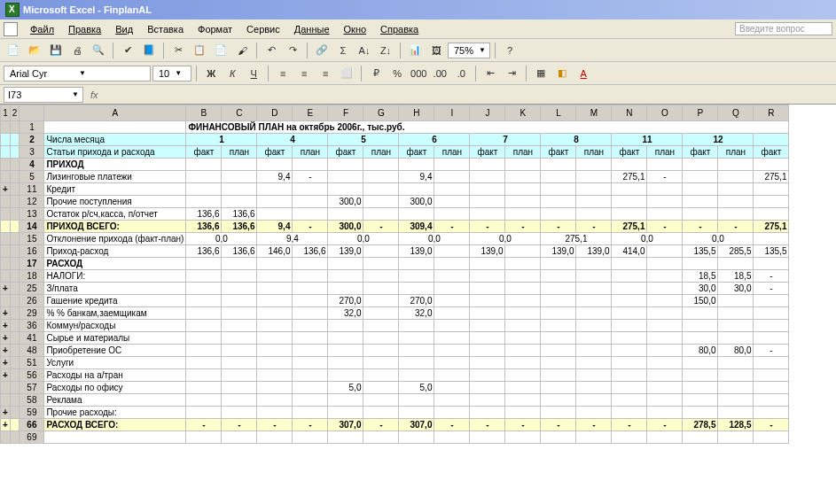  What do you see at coordinates (32, 388) in the screenshot?
I see `row-header: 57` at bounding box center [32, 388].